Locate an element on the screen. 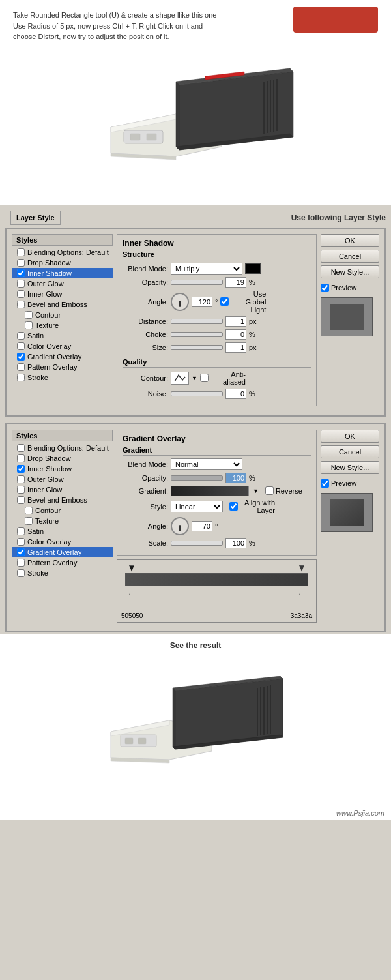 This screenshot has width=391, height=980. blend-mode-select-2: Normal is located at coordinates (207, 464).